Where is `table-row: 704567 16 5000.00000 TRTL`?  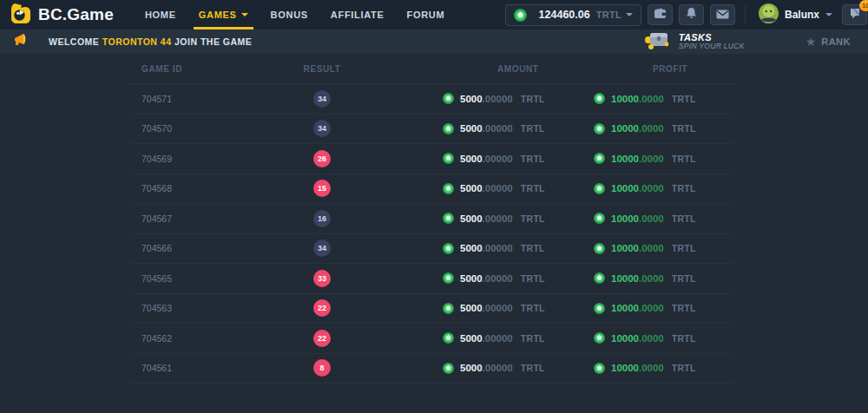
table-row: 704567 16 5000.00000 TRTL is located at coordinates (432, 219).